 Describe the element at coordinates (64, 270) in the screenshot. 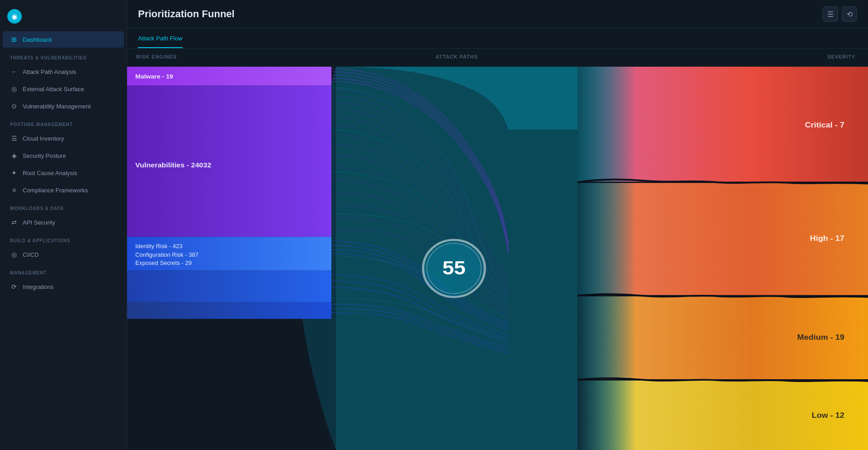

I see `section-management: Management` at that location.